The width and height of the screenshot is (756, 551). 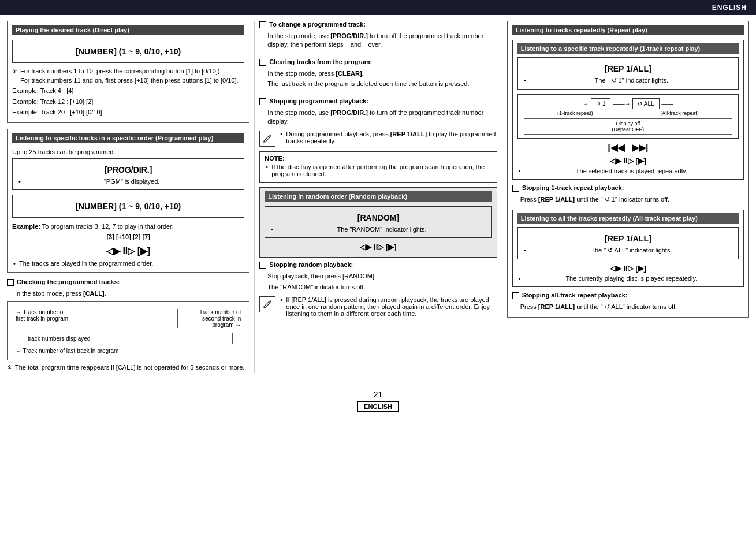 What do you see at coordinates (628, 110) in the screenshot?
I see `one-track-repeat-box: Listening to a specific track repeatedly…` at bounding box center [628, 110].